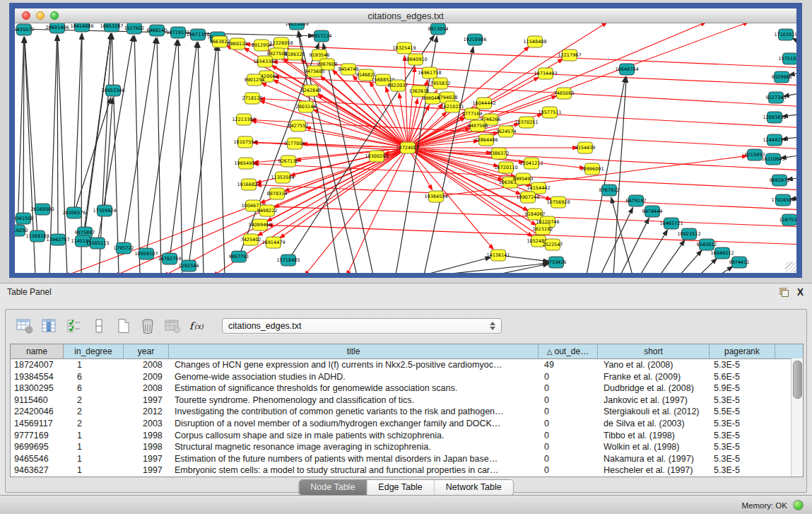 The image size is (812, 514). What do you see at coordinates (298, 126) in the screenshot?
I see `graph-node-label: 8427552` at bounding box center [298, 126].